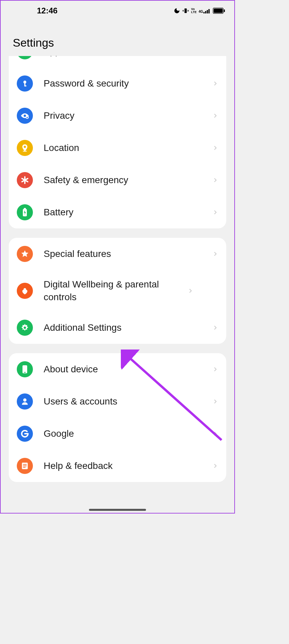 This screenshot has height=644, width=289. What do you see at coordinates (25, 369) in the screenshot?
I see `phone-icon` at bounding box center [25, 369].